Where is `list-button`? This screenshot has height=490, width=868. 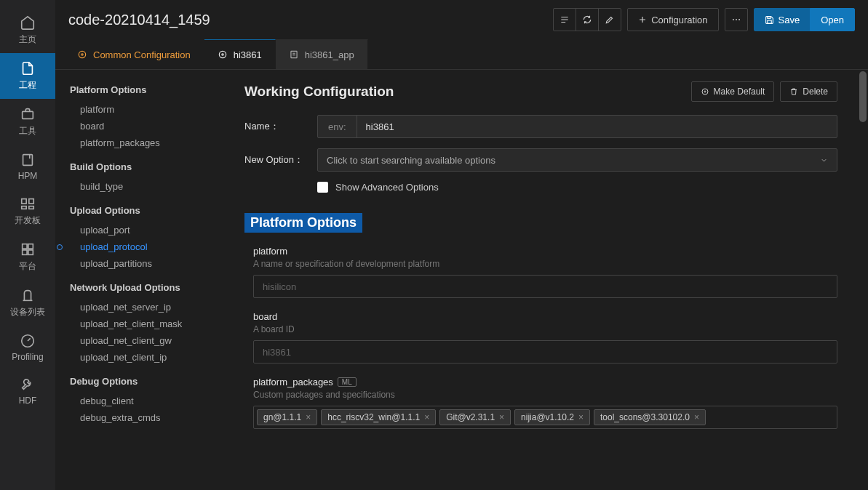
list-button is located at coordinates (565, 20).